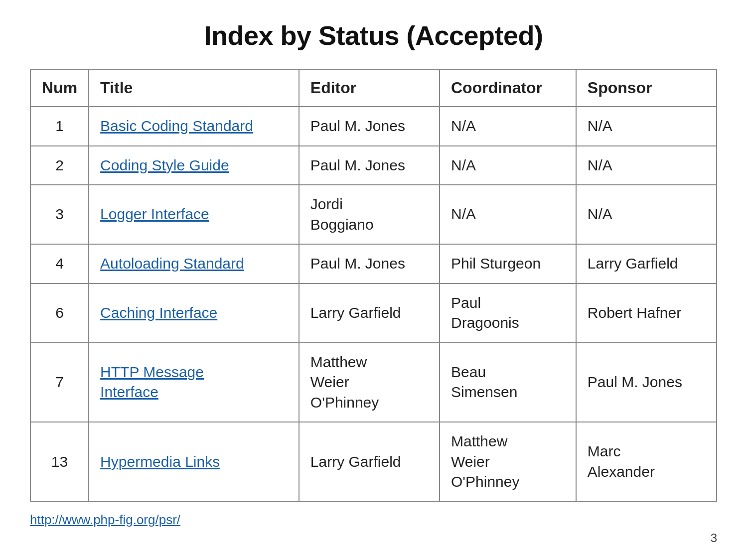  I want to click on cell-editor: JordiBoggiano, so click(369, 214).